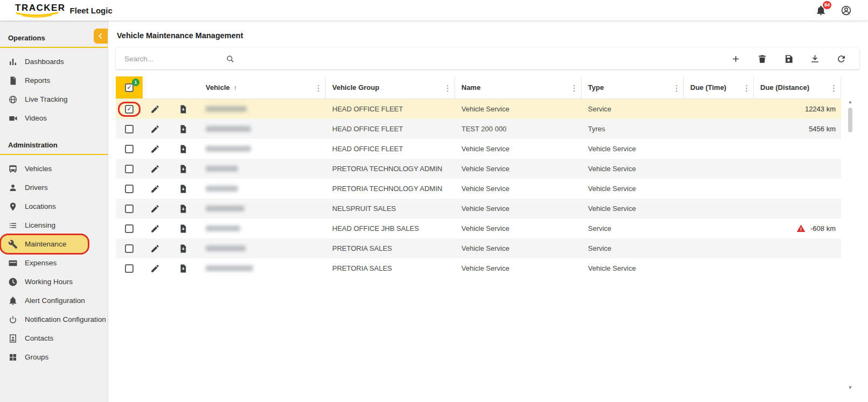  What do you see at coordinates (172, 59) in the screenshot?
I see `search-input` at bounding box center [172, 59].